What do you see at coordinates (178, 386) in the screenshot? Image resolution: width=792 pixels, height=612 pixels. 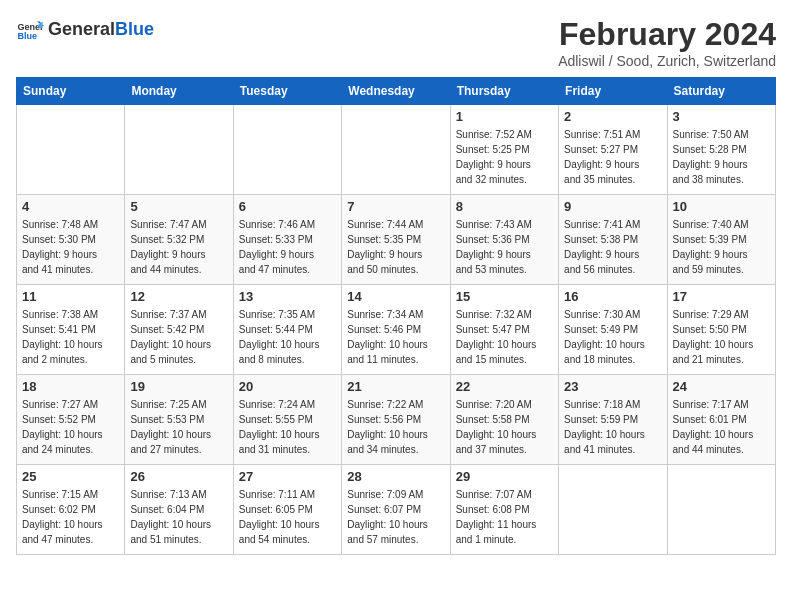 I see `day-number: 19` at bounding box center [178, 386].